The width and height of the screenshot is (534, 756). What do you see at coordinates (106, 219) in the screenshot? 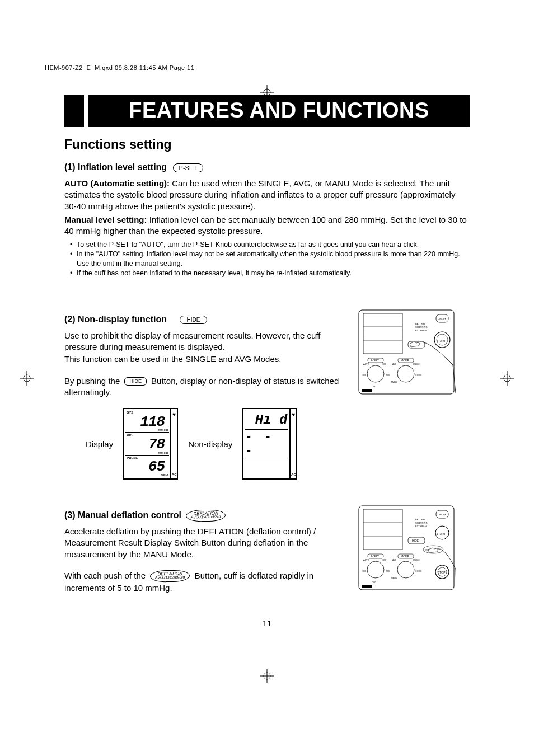
I see `s1-manual-label: Manual level setting:` at bounding box center [106, 219].